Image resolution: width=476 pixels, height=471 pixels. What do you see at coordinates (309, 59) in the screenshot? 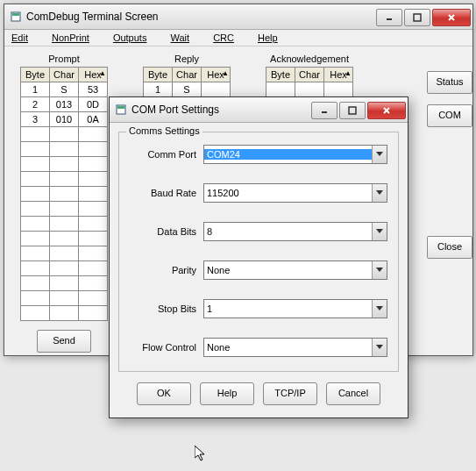
I see `ack-label: Acknowledgement` at bounding box center [309, 59].